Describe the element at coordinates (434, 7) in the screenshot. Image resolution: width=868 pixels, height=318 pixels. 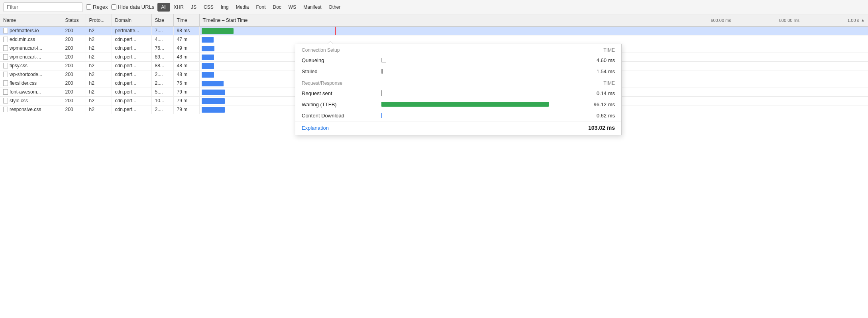
I see `network-toolbar: Regex Hide data URLs AllXHRJSCSSImgMedia…` at that location.